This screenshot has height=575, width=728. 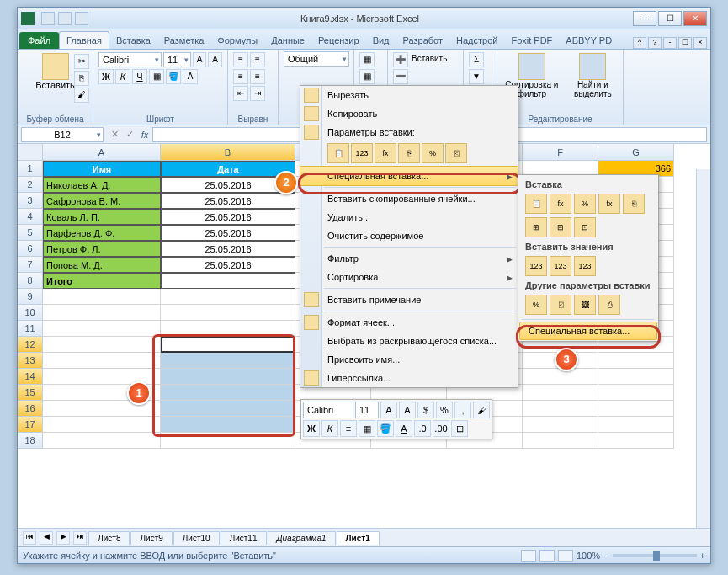 What do you see at coordinates (561, 227) in the screenshot?
I see `sub-paste-transpose-icon: ⊟` at bounding box center [561, 227].